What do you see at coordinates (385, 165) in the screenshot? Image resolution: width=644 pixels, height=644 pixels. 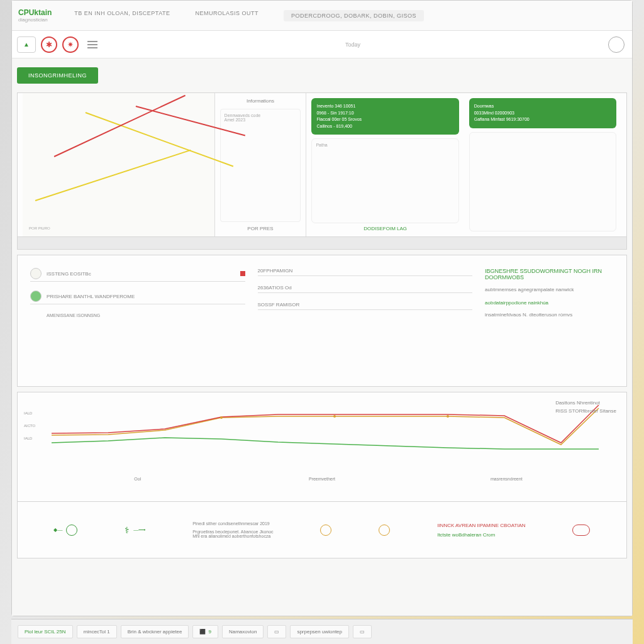 I see `info-card-2: Inevento 346 10051 0968 - Sin 1917:10 Fl…` at bounding box center [385, 165].